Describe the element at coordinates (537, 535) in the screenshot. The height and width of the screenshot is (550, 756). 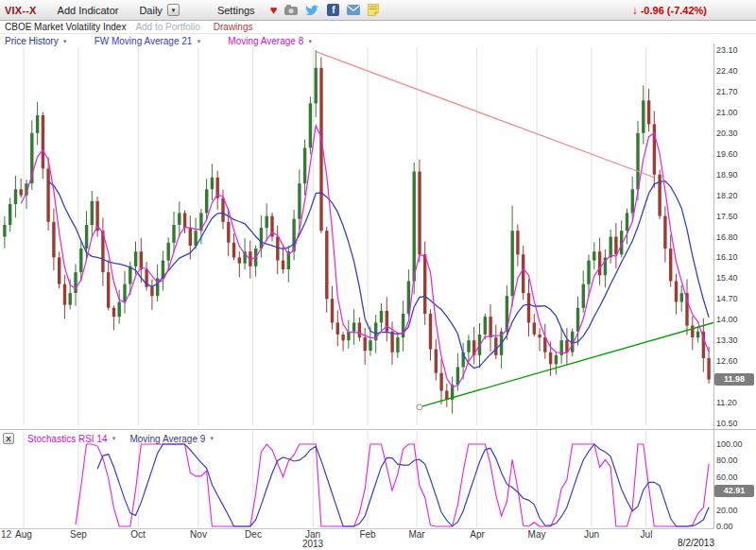
I see `month-label: May` at that location.